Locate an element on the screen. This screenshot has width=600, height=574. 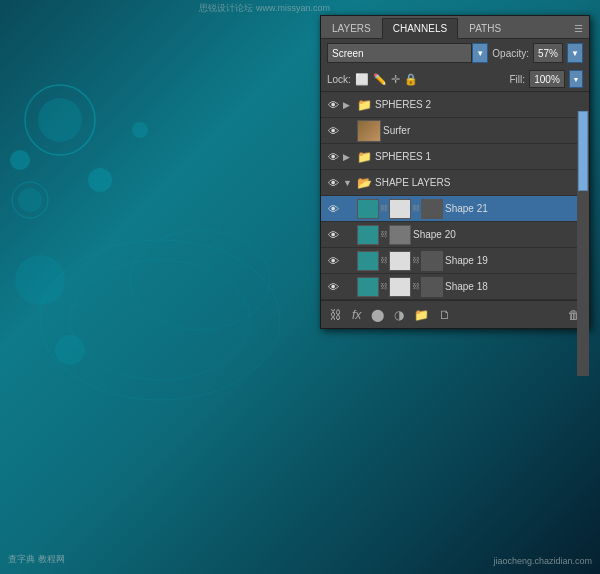
layer-item-spheres1: 👁 ▶ 📁 SPHERES 1 is located at coordinates (455, 157).